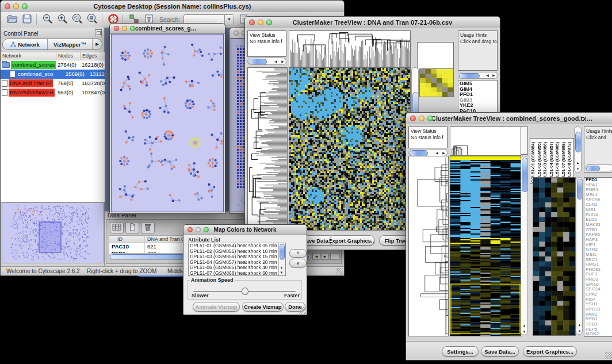 Image resolution: width=612 pixels, height=364 pixels. What do you see at coordinates (53, 93) in the screenshot?
I see `network-list-row: RNAPuberNov2+I563(0)107847(0)` at bounding box center [53, 93].